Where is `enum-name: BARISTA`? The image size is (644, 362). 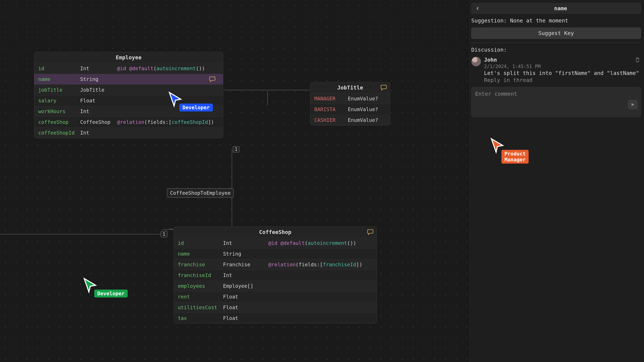 enum-name: BARISTA is located at coordinates (331, 109).